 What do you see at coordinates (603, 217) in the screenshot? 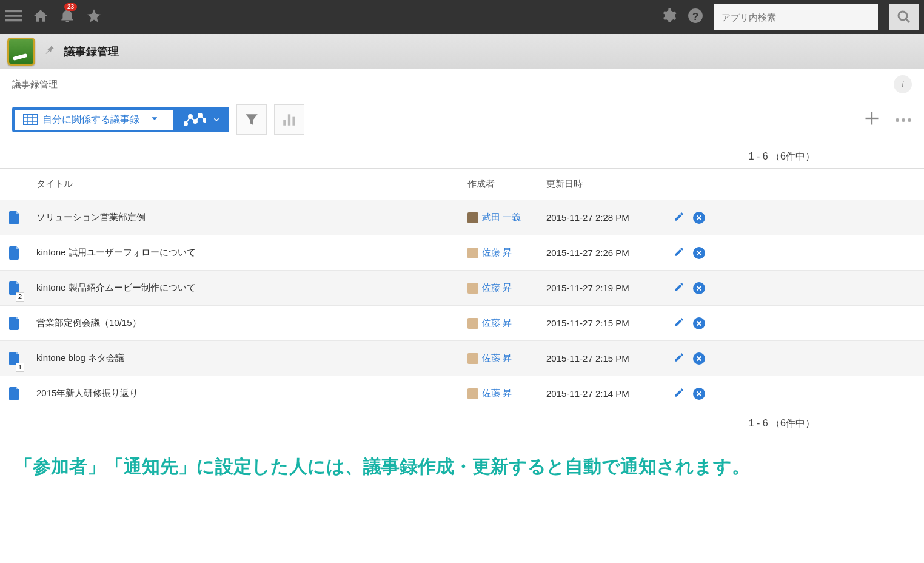
I see `date-cell: 2015-11-27 2:28 PM` at bounding box center [603, 217].